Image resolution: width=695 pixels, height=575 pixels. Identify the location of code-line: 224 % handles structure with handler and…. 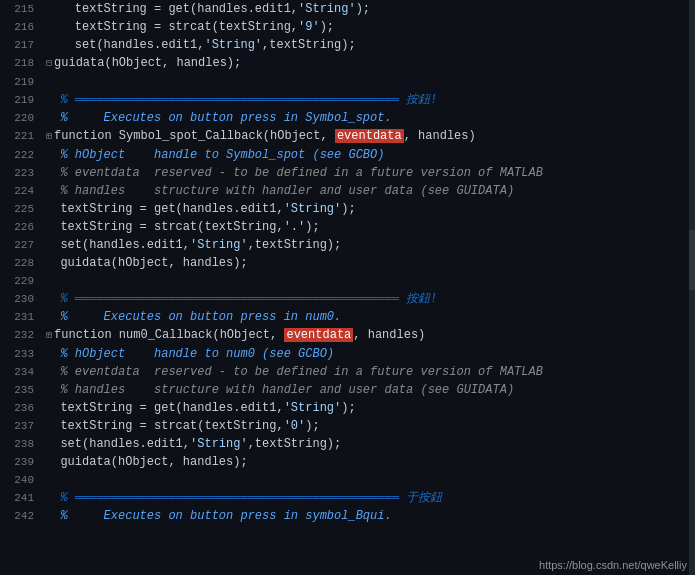
(348, 191).